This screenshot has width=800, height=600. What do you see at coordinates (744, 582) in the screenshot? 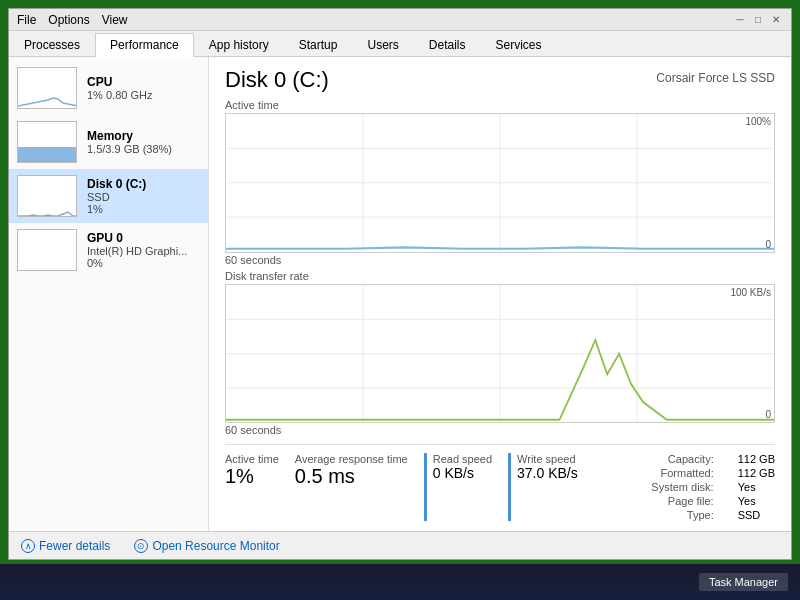
I see `taskbar-task-manager: Task Manager` at bounding box center [744, 582].